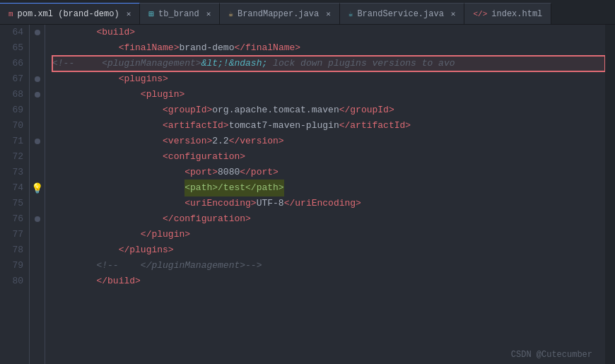 The width and height of the screenshot is (615, 364). I want to click on code-line-78: </plugins>, so click(329, 250).